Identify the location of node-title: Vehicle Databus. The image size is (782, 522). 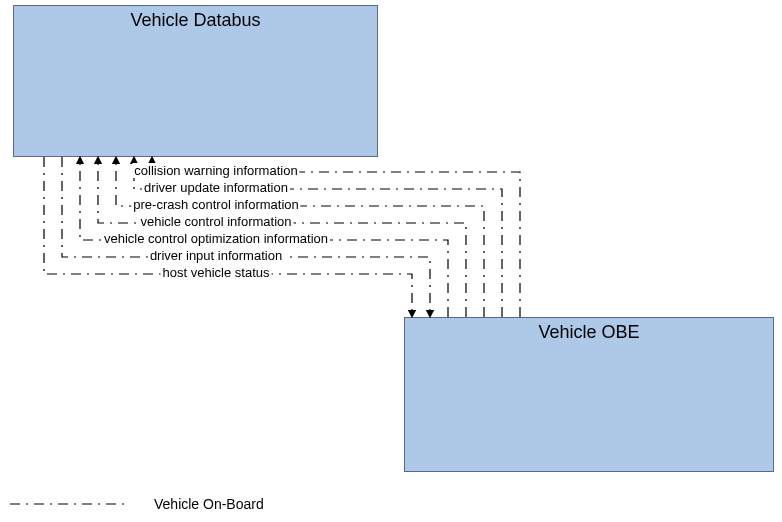
(195, 20).